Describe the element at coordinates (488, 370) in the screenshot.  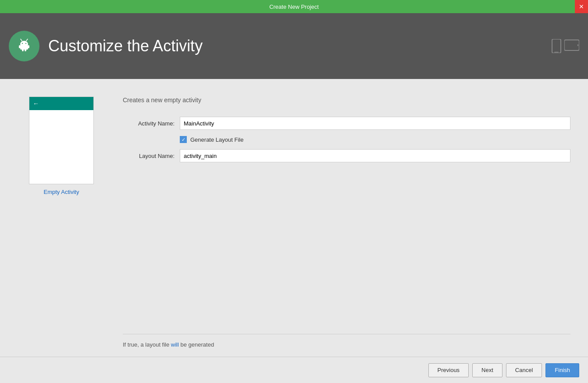
I see `next-button: Next` at that location.